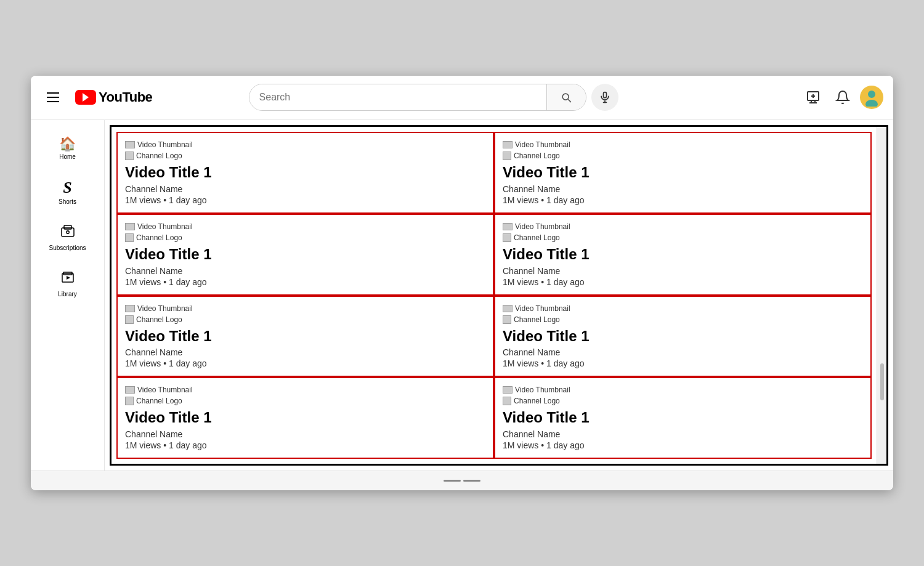  What do you see at coordinates (813, 97) in the screenshot?
I see `create-button` at bounding box center [813, 97].